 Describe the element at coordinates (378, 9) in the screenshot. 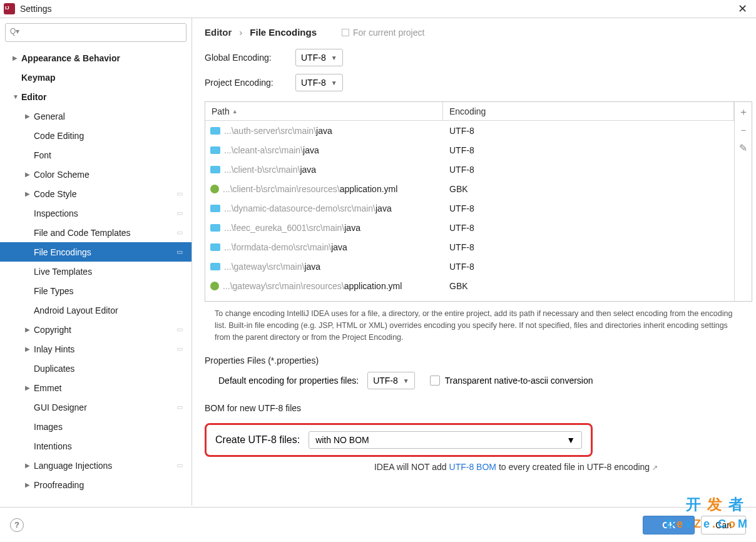

I see `titlebar: Settings ✕` at that location.